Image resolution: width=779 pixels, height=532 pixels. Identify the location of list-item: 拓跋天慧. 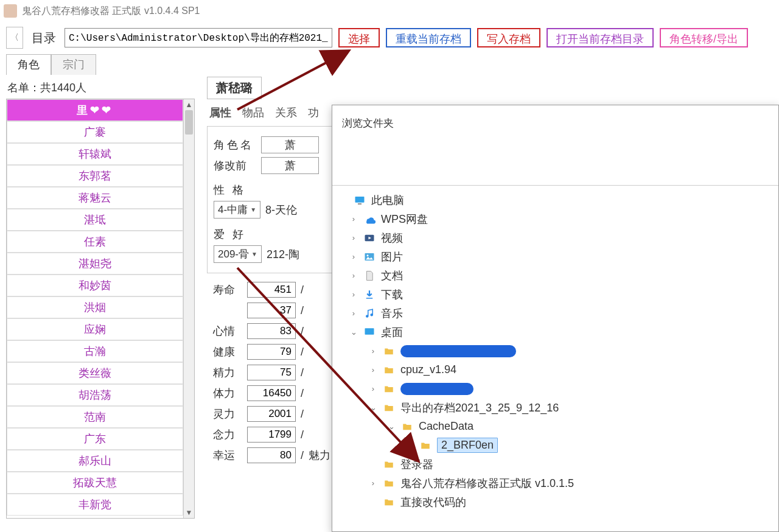
(95, 483).